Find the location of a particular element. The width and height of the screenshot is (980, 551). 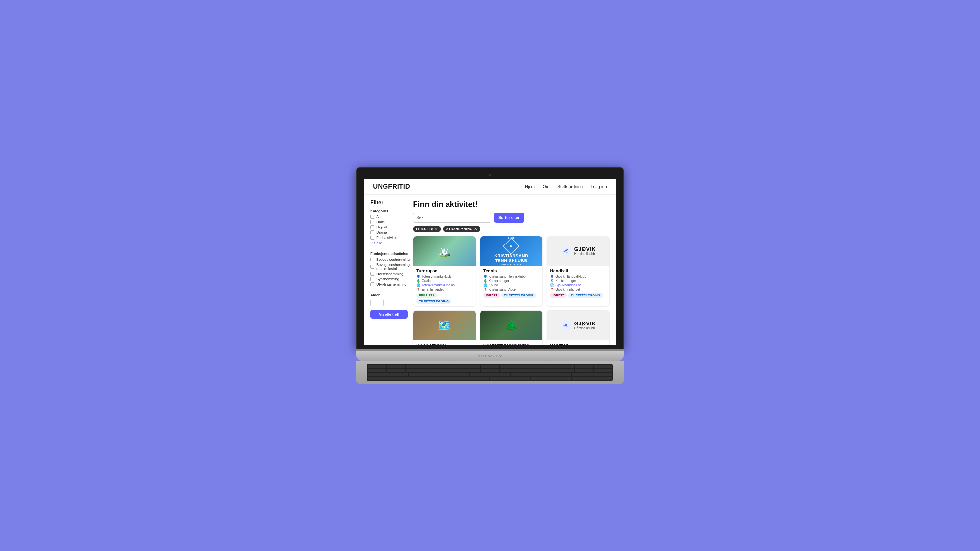

filter-drama: Drama is located at coordinates (389, 232).